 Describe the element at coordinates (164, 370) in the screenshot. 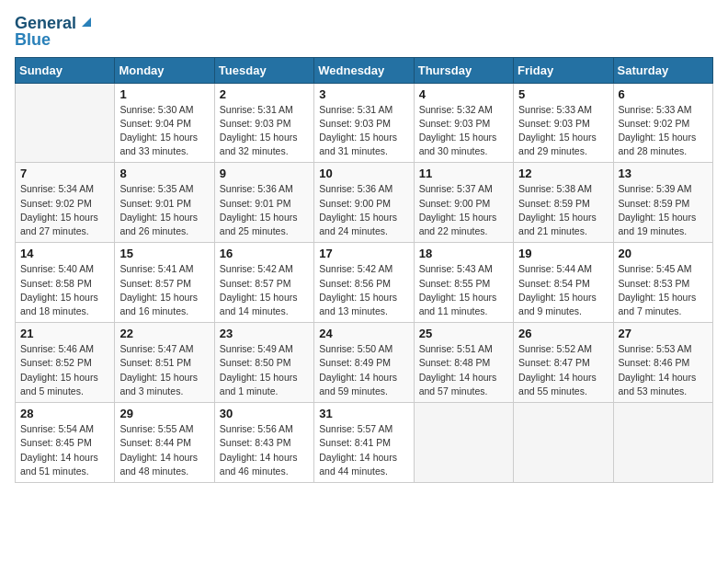

I see `day-detail: Sunrise: 5:47 AM Sunset: 8:51 PM Dayligh…` at that location.